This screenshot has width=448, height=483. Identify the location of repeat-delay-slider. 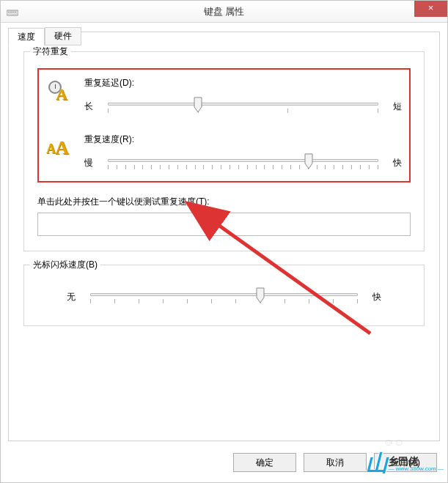
(243, 106).